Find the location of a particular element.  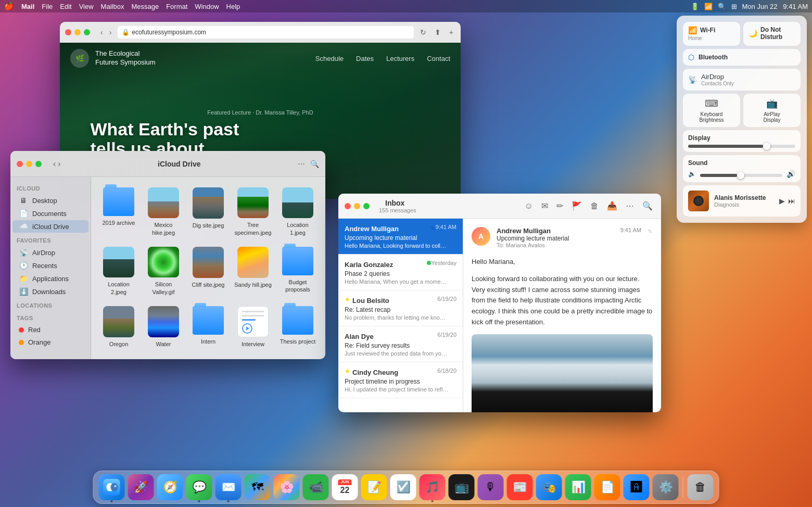

dock-messages: 💬 is located at coordinates (199, 487).